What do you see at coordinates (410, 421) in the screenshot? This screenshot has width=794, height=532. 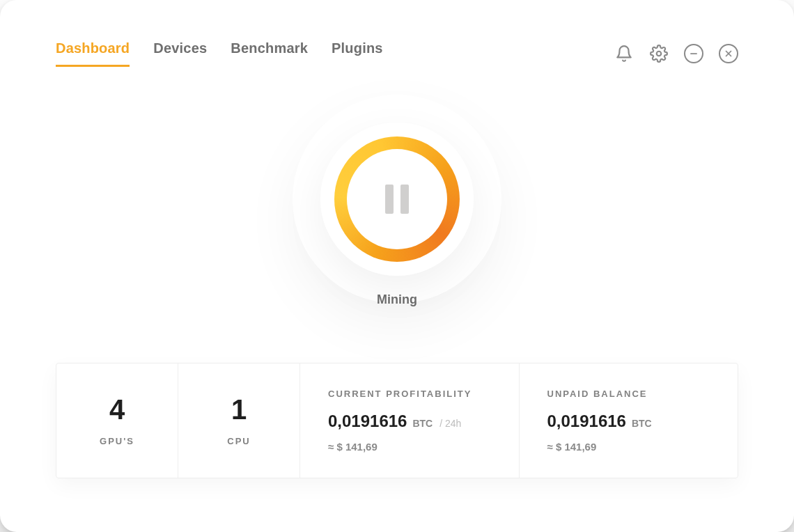 I see `profitability-amount-row: 0,0191616 BTC / 24h` at bounding box center [410, 421].